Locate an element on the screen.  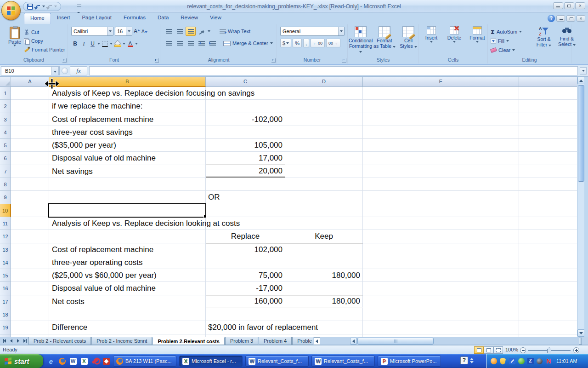
comma-button: , is located at coordinates (306, 43).